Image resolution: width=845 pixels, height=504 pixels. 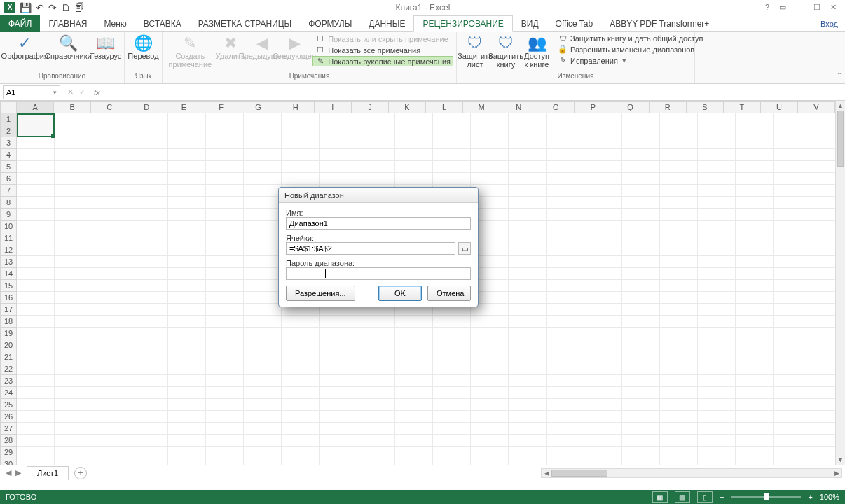 What do you see at coordinates (147, 107) in the screenshot?
I see `column-header: D` at bounding box center [147, 107].